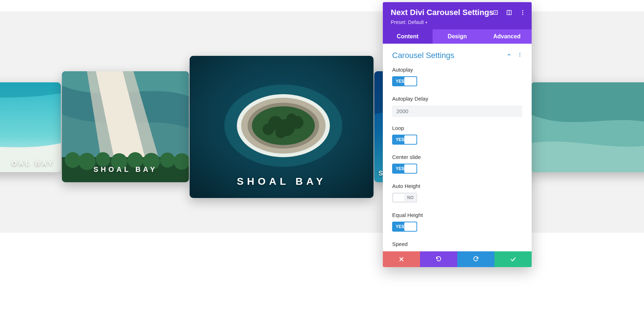 The height and width of the screenshot is (319, 644). Describe the element at coordinates (523, 13) in the screenshot. I see `kebab-icon` at that location.